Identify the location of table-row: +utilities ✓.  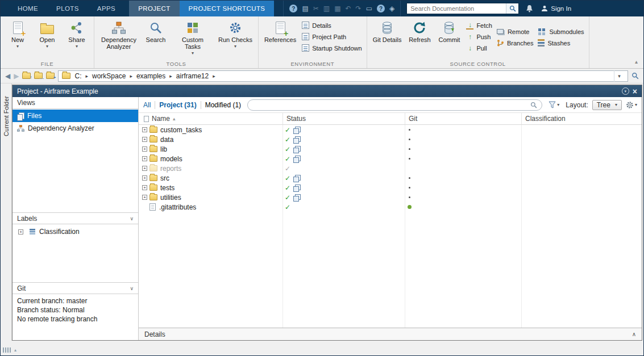
(390, 198).